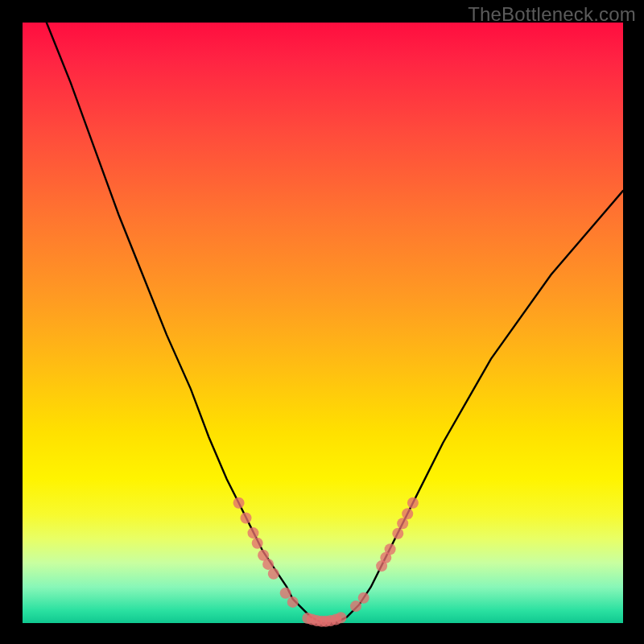 The image size is (644, 644). What do you see at coordinates (326, 562) in the screenshot?
I see `sample-dots` at bounding box center [326, 562].